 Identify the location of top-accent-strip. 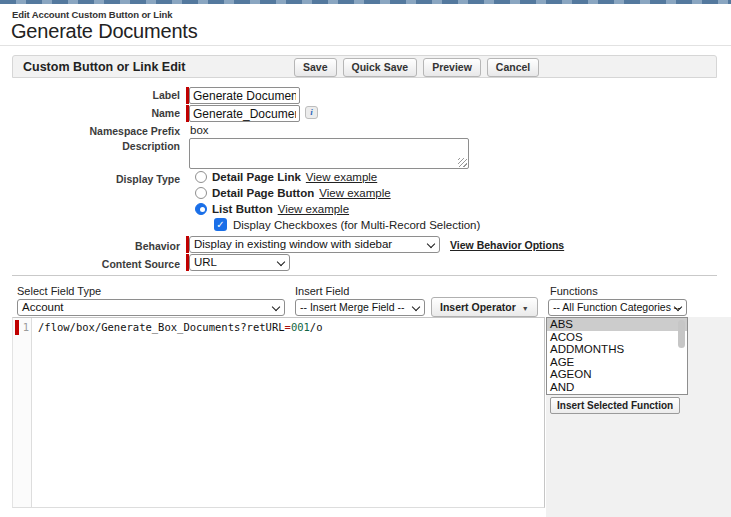
(366, 2).